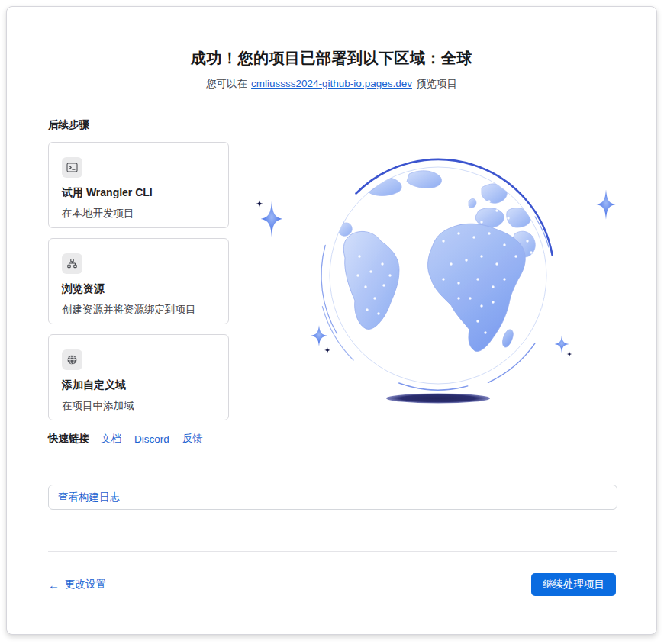 Image resolution: width=664 pixels, height=644 pixels. What do you see at coordinates (574, 584) in the screenshot?
I see `continue-project-button: 继续处理项目` at bounding box center [574, 584].